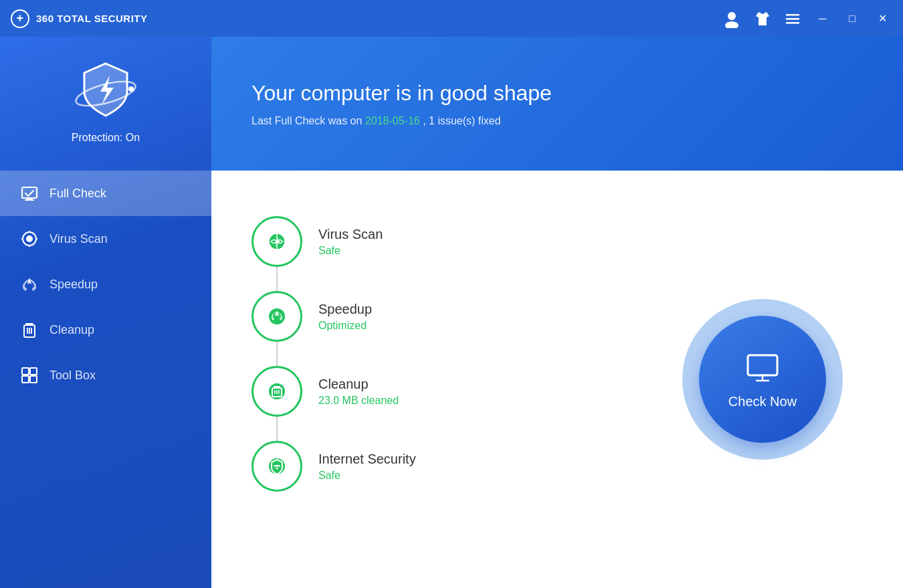 The image size is (903, 588). Describe the element at coordinates (106, 100) in the screenshot. I see `sidebar-logo: Protection: On` at that location.